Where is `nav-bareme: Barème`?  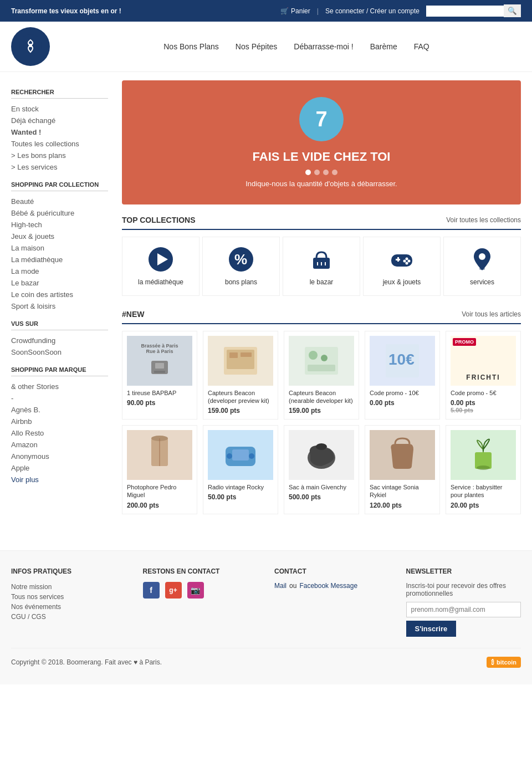
nav-bareme: Barème is located at coordinates (383, 47).